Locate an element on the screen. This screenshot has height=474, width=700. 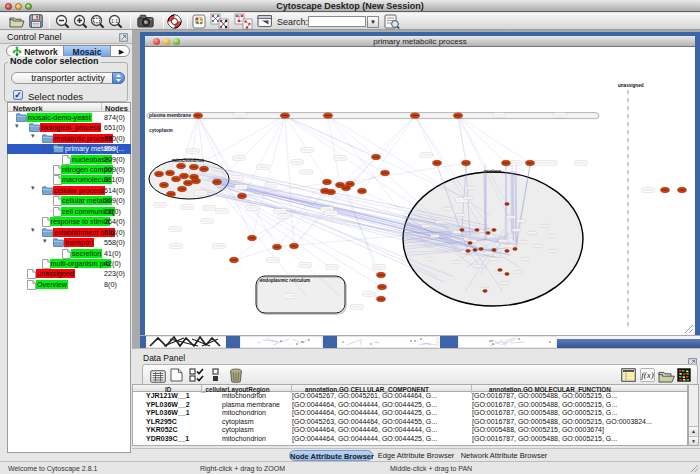
svg-text: 1:1 is located at coordinates (114, 21).